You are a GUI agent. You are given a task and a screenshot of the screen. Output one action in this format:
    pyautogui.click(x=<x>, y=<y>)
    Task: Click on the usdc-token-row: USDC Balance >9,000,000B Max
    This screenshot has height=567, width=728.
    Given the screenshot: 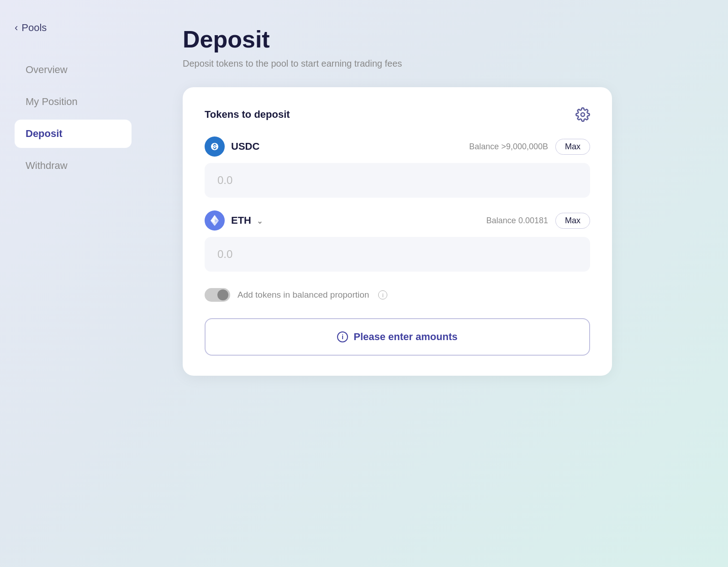 What is the action you would take?
    pyautogui.click(x=397, y=147)
    